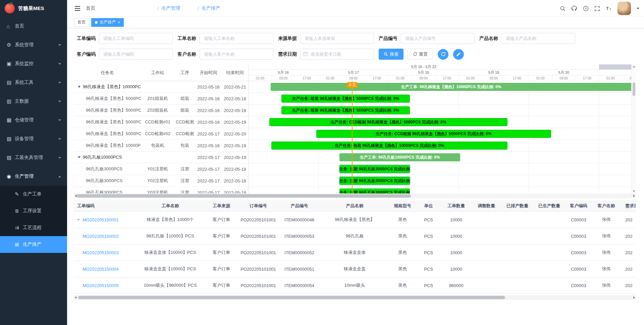 The height and width of the screenshot is (325, 644). What do you see at coordinates (459, 54) in the screenshot?
I see `edit-button` at bounding box center [459, 54].